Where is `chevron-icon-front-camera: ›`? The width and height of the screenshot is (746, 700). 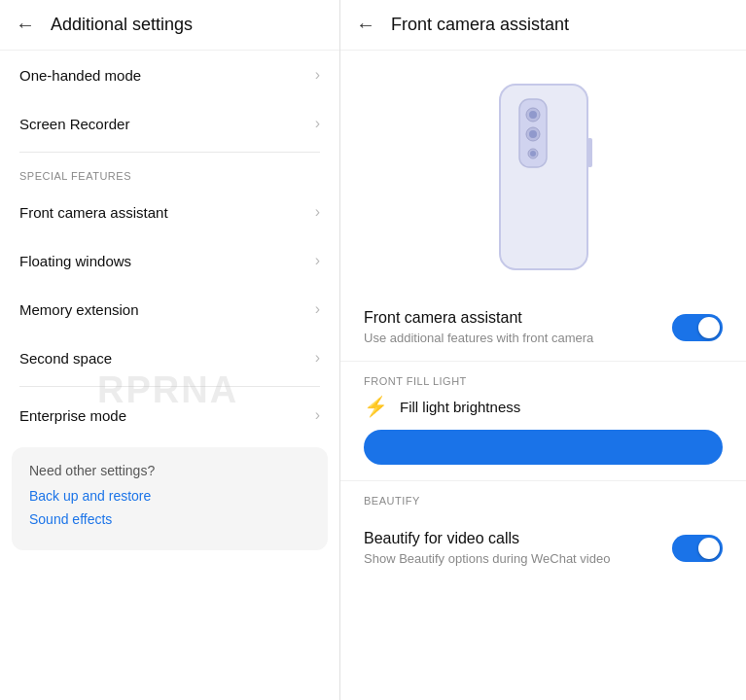
chevron-icon-front-camera: › is located at coordinates (317, 212).